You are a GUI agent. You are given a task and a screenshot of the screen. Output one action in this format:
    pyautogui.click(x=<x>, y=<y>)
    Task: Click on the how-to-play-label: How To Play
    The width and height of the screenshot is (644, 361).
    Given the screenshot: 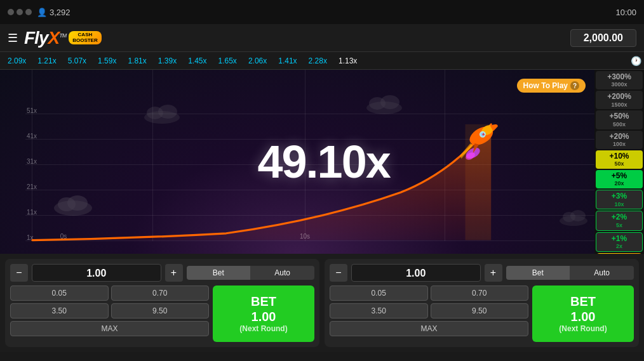 What is the action you would take?
    pyautogui.click(x=546, y=86)
    